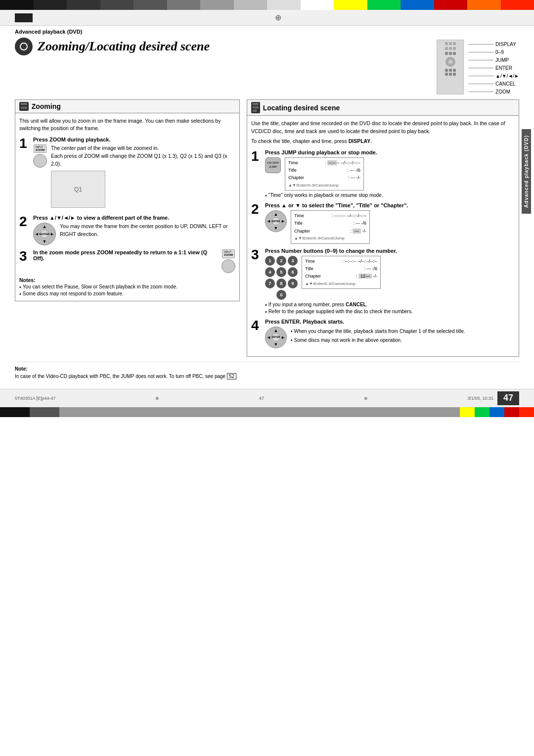 This screenshot has width=534, height=756. Describe the element at coordinates (482, 412) in the screenshot. I see `bottom-green` at that location.